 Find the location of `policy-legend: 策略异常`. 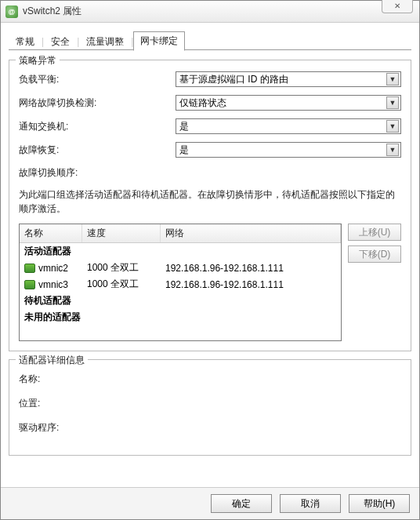

policy-legend: 策略异常 is located at coordinates (38, 61).